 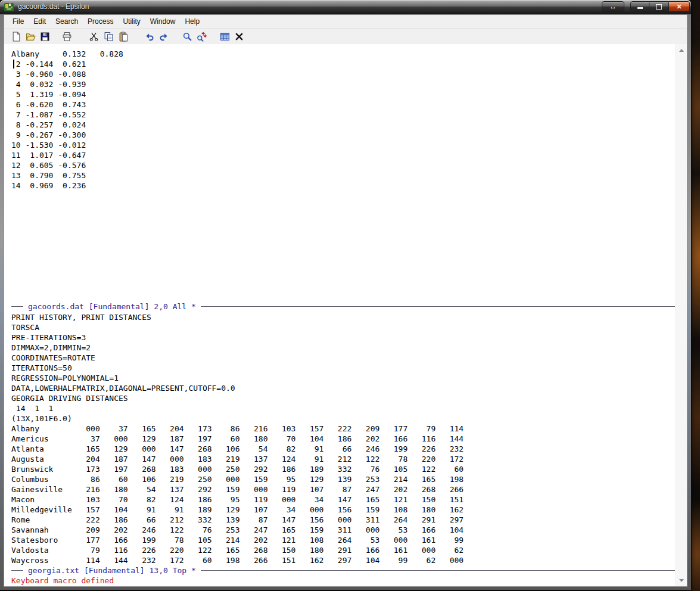 I want to click on buffer-line: Albany 000 37 165 204 173 86 216 103 157…, so click(x=349, y=429).